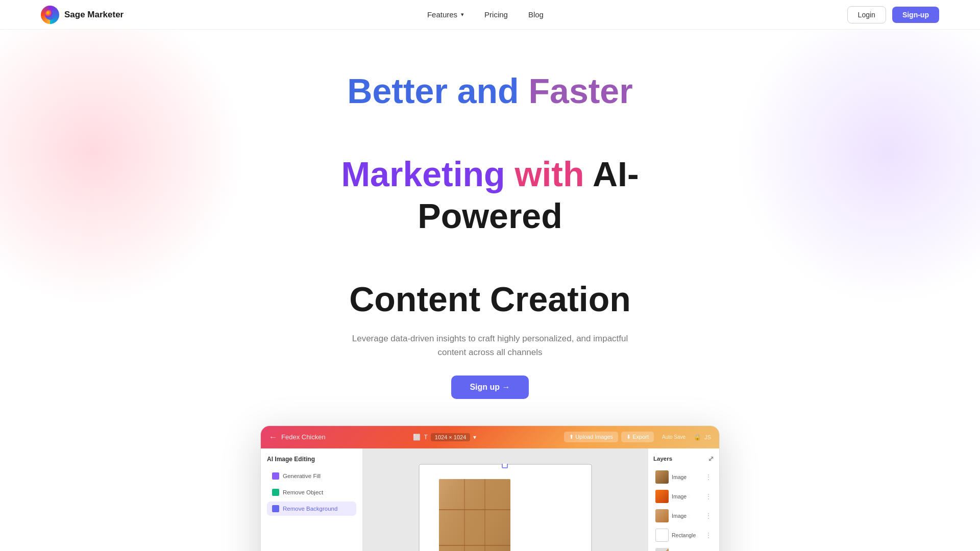 This screenshot has width=980, height=551. I want to click on hero-cta: Sign up →, so click(490, 387).